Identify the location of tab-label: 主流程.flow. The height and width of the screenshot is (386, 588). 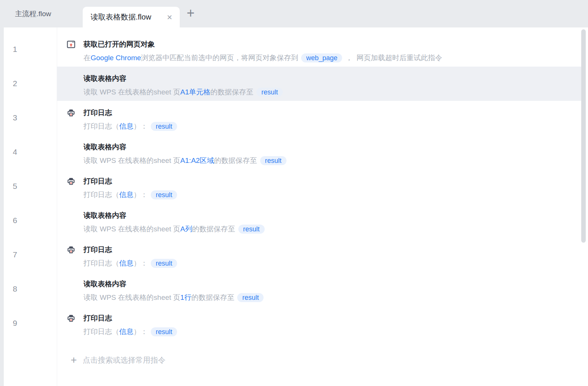
(33, 14).